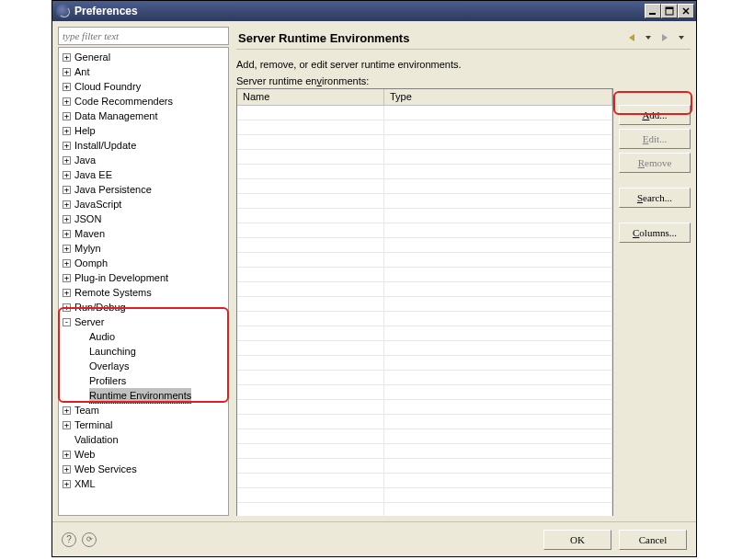  I want to click on tree-item: +Remote Systems, so click(143, 292).